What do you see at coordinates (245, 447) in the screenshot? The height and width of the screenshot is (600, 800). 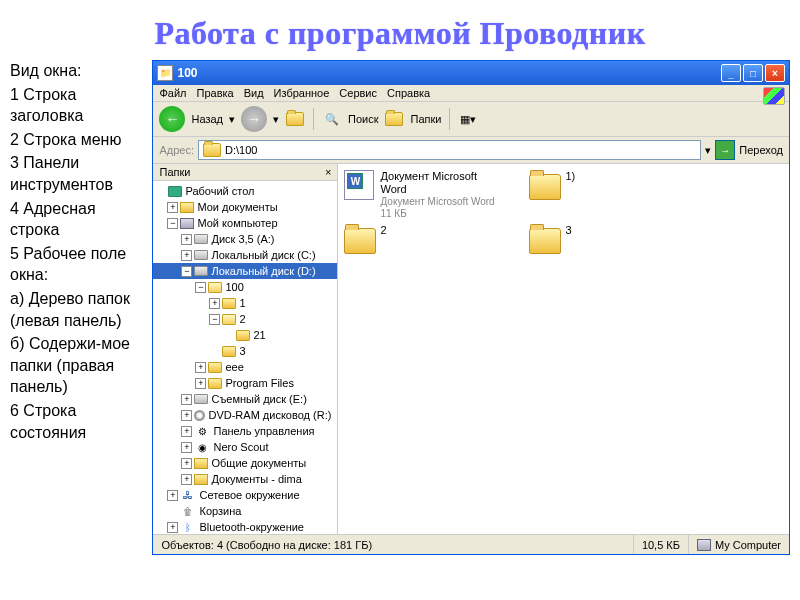 I see `tree-nero: +◉Nero Scout` at bounding box center [245, 447].